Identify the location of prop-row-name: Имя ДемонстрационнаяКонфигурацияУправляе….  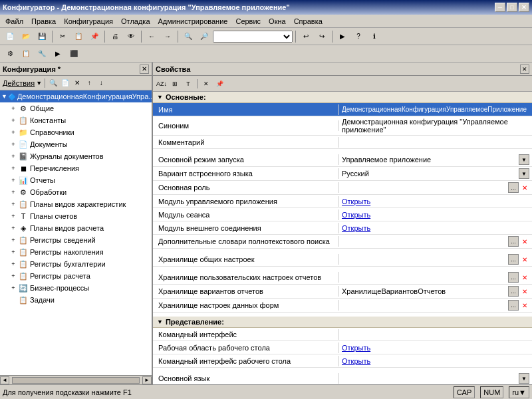
(342, 110).